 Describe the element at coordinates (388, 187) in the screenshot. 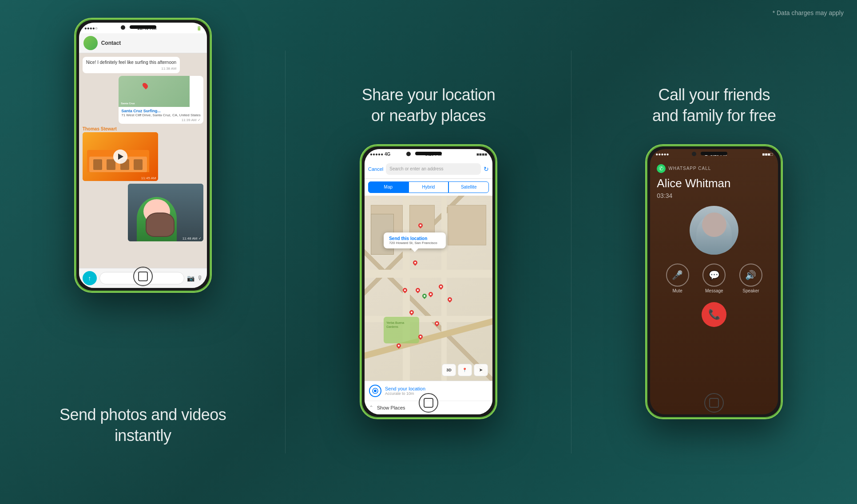

I see `tab-map: Map` at that location.